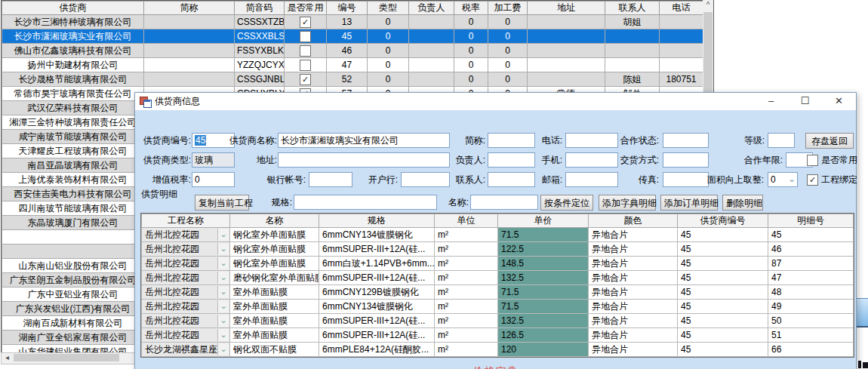  Describe the element at coordinates (73, 122) in the screenshot. I see `supplier-cell: 湘潭三金特种玻璃有限责任公司` at that location.